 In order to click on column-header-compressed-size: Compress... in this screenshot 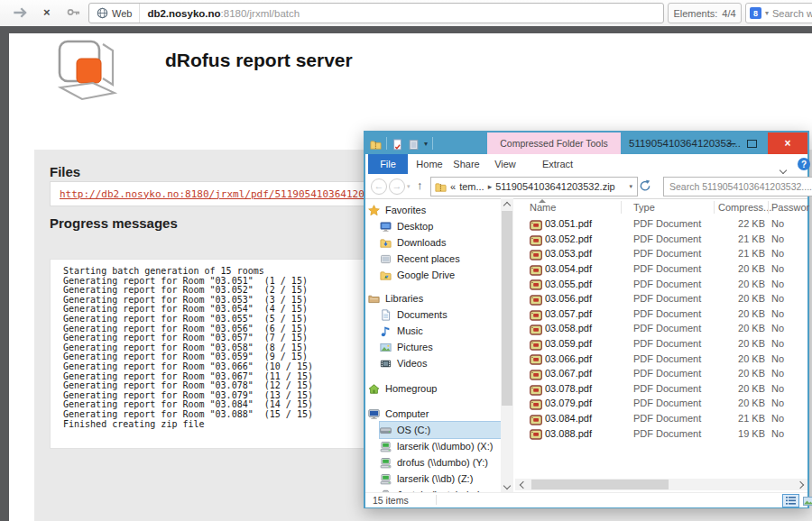, I will do `click(745, 207)`.